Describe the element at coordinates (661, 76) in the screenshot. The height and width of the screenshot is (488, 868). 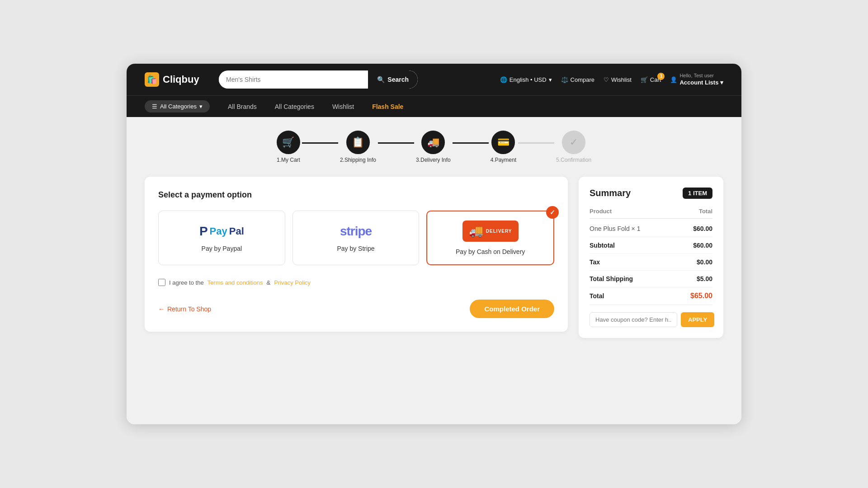
I see `cart-count-badge: 1` at that location.